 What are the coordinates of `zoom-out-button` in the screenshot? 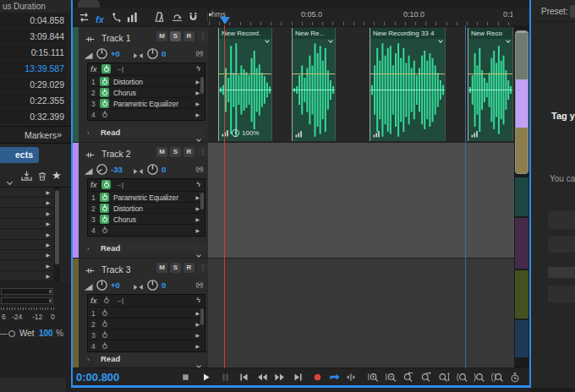 It's located at (391, 377).